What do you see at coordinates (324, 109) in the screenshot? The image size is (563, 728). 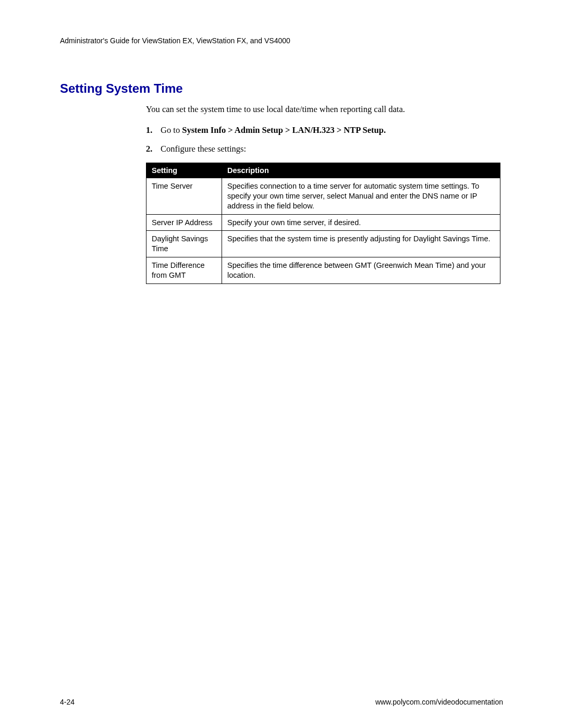 I see `intro-paragraph: You can set the system time to use local…` at bounding box center [324, 109].